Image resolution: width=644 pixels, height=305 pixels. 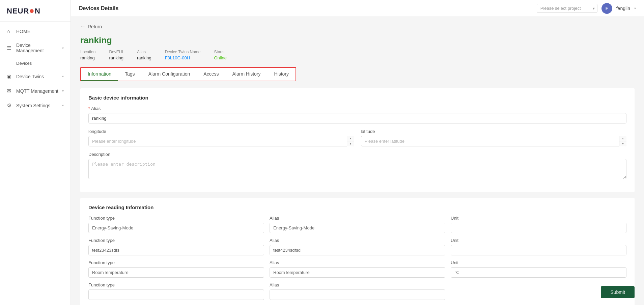 I want to click on sidebar-item-device-management-label: Device Management, so click(x=37, y=48).